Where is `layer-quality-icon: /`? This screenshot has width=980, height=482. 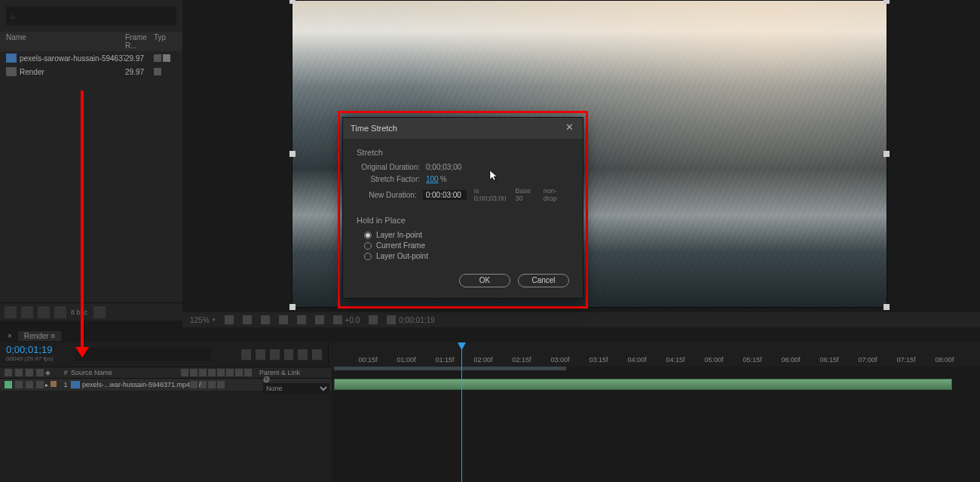
layer-quality-icon: / is located at coordinates (203, 385).